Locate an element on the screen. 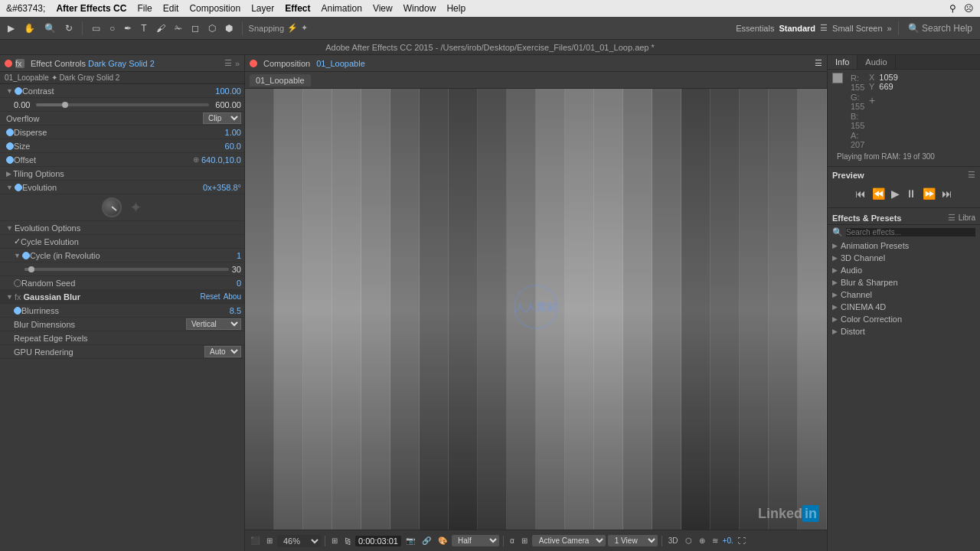  value-size: 60.0 is located at coordinates (233, 146).